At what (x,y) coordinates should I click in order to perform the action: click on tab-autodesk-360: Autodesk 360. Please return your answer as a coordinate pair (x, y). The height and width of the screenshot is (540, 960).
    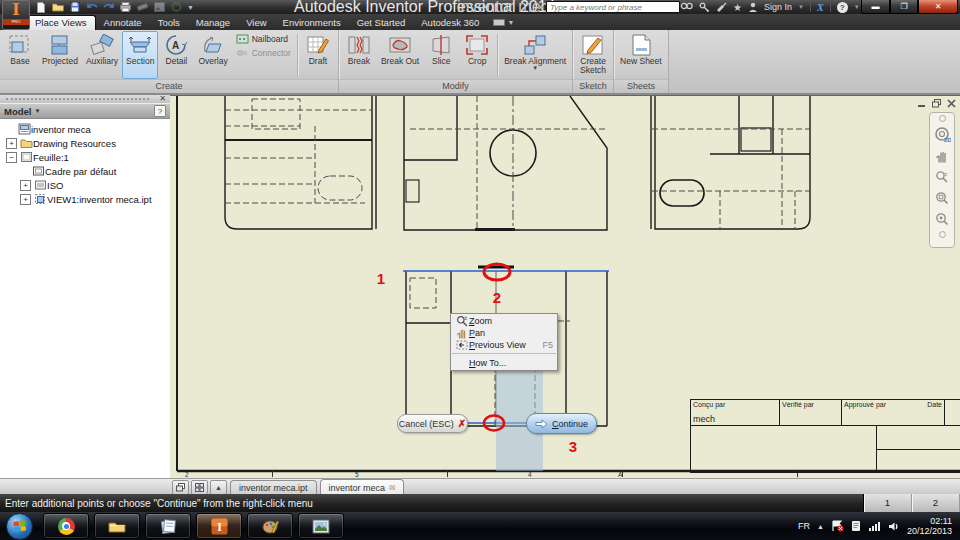
    Looking at the image, I should click on (450, 22).